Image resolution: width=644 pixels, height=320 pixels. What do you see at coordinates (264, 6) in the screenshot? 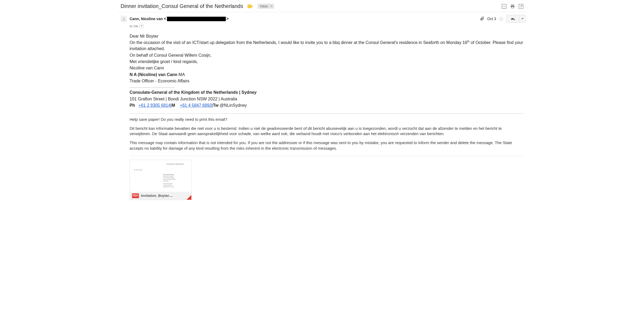
I see `label-chip-text: Inbox` at bounding box center [264, 6].